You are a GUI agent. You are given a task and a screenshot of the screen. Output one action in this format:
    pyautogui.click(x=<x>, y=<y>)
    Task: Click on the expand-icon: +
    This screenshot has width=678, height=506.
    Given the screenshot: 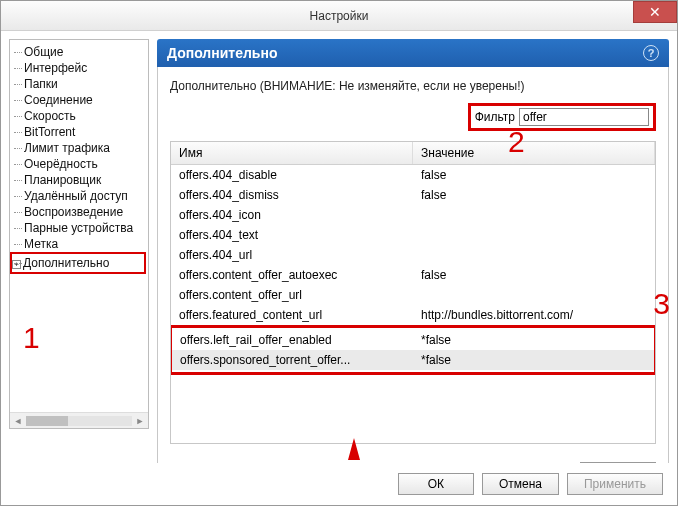 What is the action you would take?
    pyautogui.click(x=16, y=264)
    